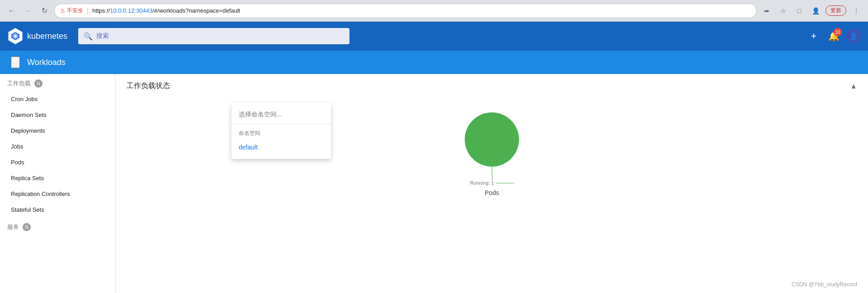  I want to click on security-warning: ⚠ 不安全, so click(71, 11).